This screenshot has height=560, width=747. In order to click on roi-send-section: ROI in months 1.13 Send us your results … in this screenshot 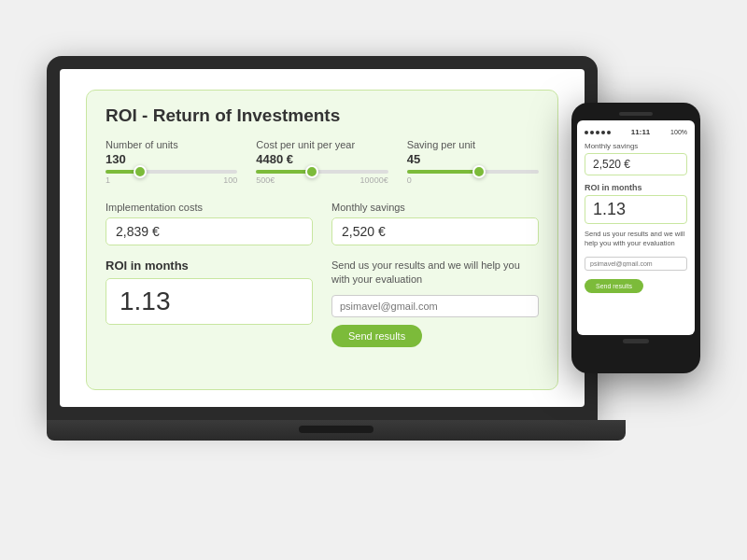, I will do `click(322, 302)`.